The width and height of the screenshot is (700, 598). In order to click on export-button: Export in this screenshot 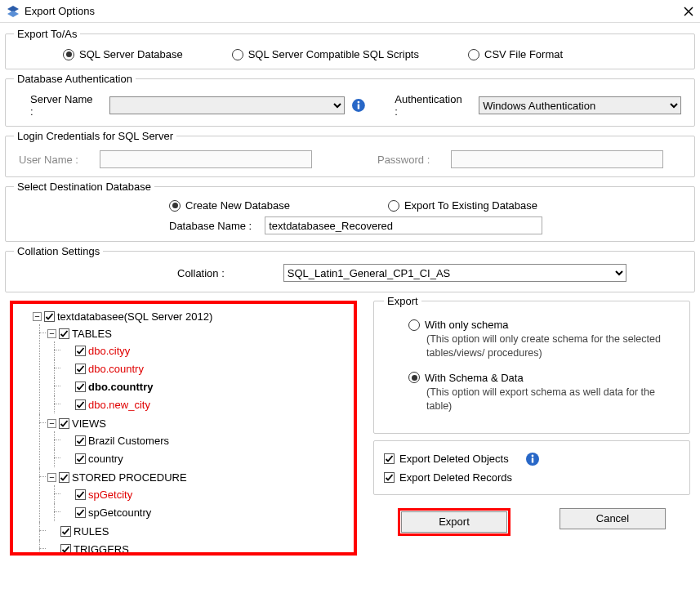, I will do `click(454, 522)`.